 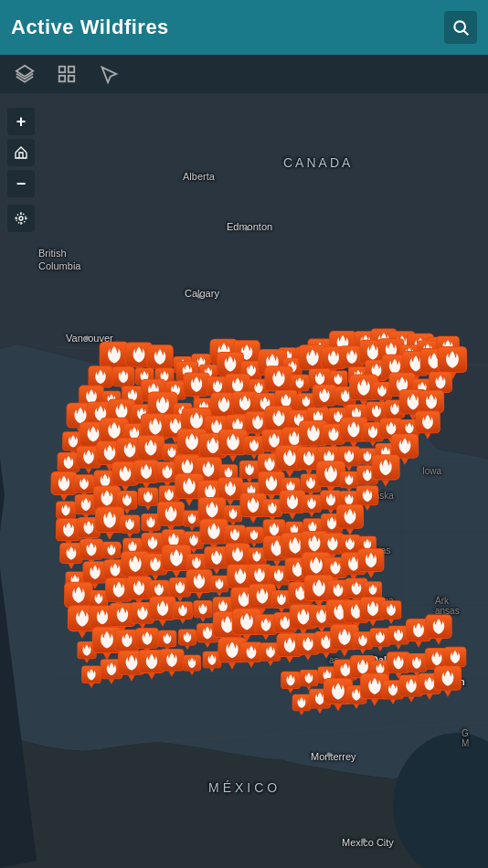 What do you see at coordinates (21, 184) in the screenshot?
I see `zoom-out-button: −` at bounding box center [21, 184].